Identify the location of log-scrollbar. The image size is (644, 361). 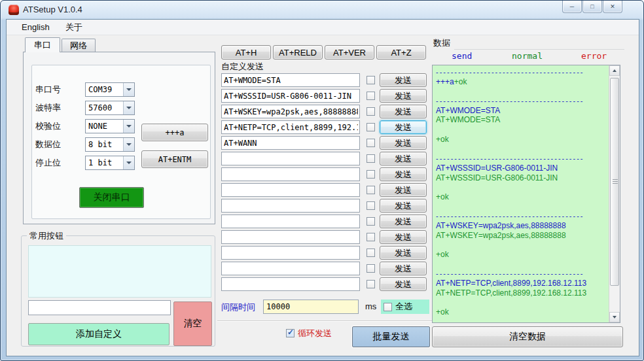
(614, 194).